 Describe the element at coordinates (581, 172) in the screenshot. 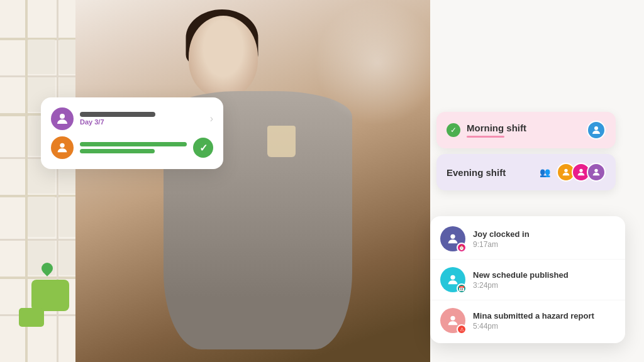

I see `evening-avatars` at that location.